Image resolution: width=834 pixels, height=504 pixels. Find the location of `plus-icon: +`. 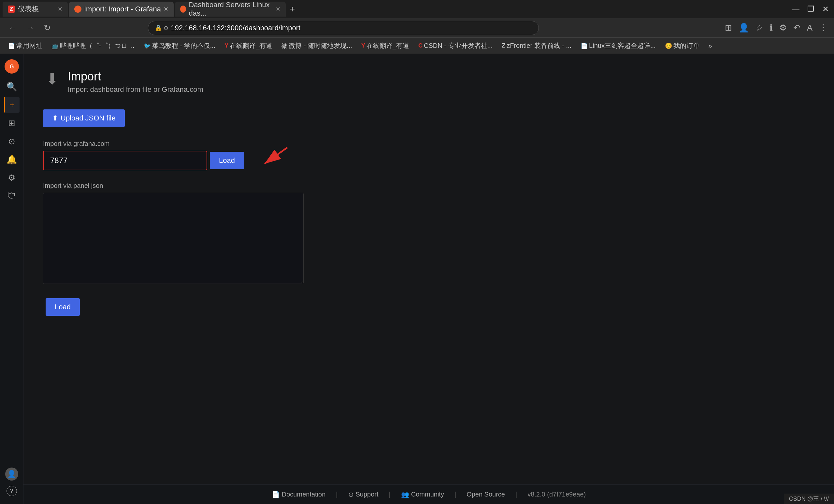

plus-icon: + is located at coordinates (12, 105).